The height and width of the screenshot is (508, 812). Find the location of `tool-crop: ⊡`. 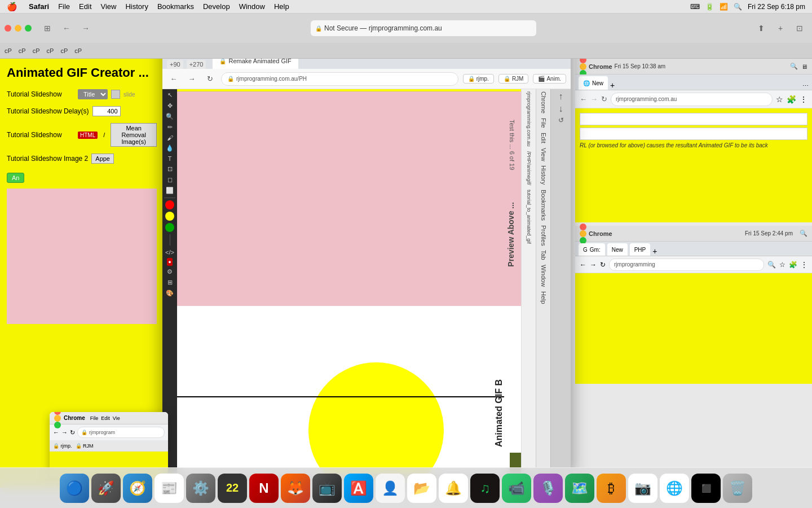

tool-crop: ⊡ is located at coordinates (170, 169).